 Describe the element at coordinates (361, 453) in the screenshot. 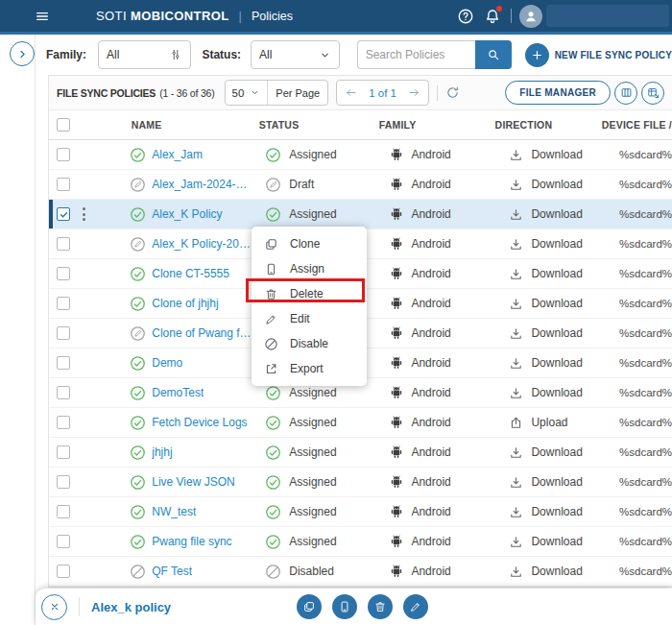

I see `table-row: jhjhj Assigned Android Download %sdcard%` at that location.